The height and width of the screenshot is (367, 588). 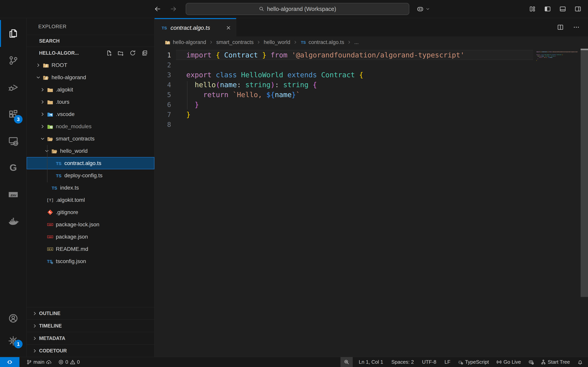 What do you see at coordinates (91, 212) in the screenshot?
I see `tree-item--gitignore: .gitignore` at bounding box center [91, 212].